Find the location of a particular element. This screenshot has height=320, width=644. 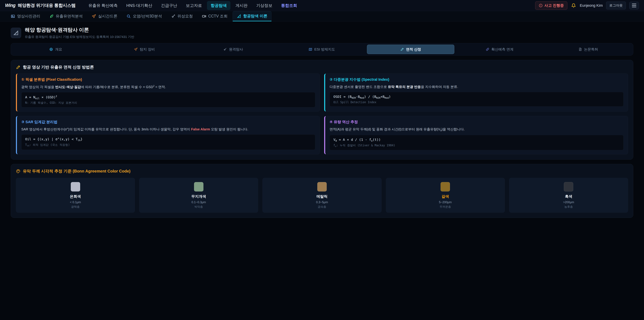

method-card-description: 다중분광 센서로 촬영된 밴드 조합으로 유막 특유의 분광 반응을 지수화하여… is located at coordinates (476, 87).